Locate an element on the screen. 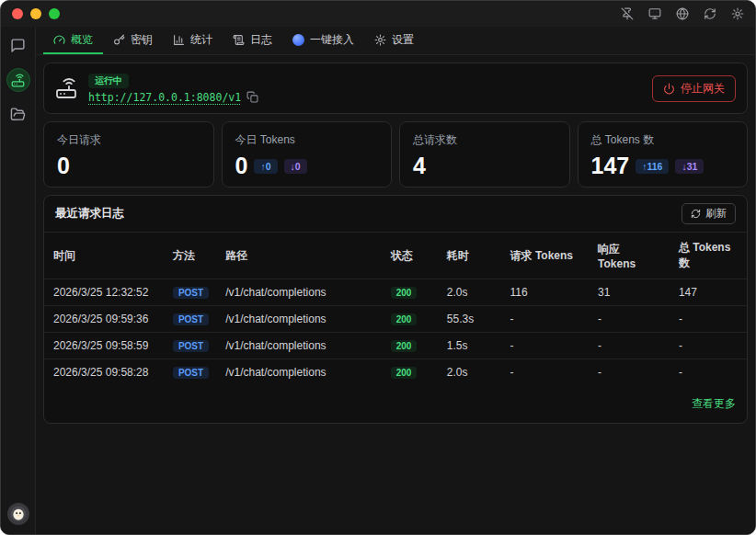 The height and width of the screenshot is (535, 756). tab-bar: 概览 密钥 统计 日志 一键接入 is located at coordinates (395, 40).